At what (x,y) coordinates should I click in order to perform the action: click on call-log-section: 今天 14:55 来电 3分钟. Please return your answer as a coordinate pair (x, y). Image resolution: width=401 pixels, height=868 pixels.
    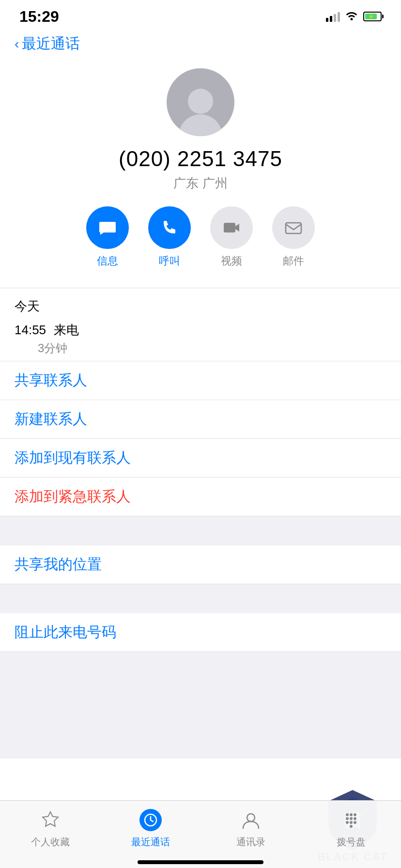
    Looking at the image, I should click on (200, 325).